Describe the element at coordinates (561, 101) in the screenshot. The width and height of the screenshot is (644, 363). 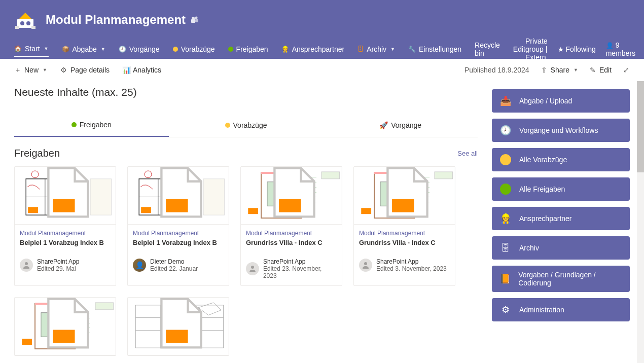
I see `quicklink-abgabe-upload: 📥Abgabe / Upload` at that location.